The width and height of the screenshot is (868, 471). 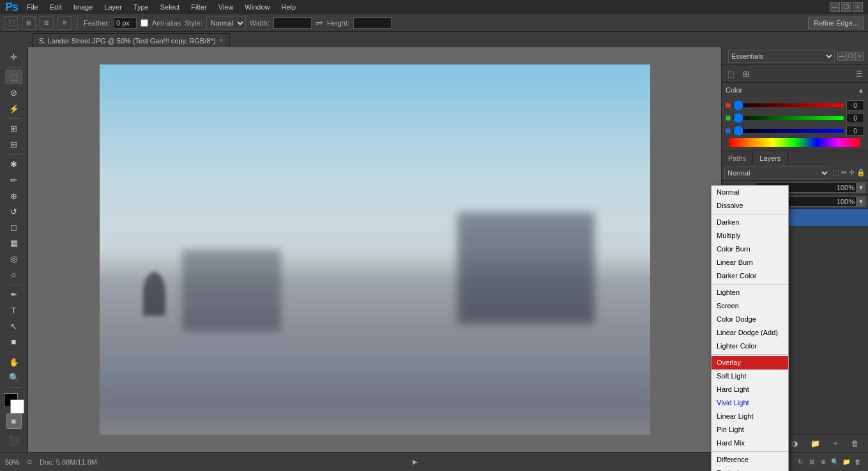 What do you see at coordinates (788, 118) in the screenshot?
I see `green-channel-slider` at bounding box center [788, 118].